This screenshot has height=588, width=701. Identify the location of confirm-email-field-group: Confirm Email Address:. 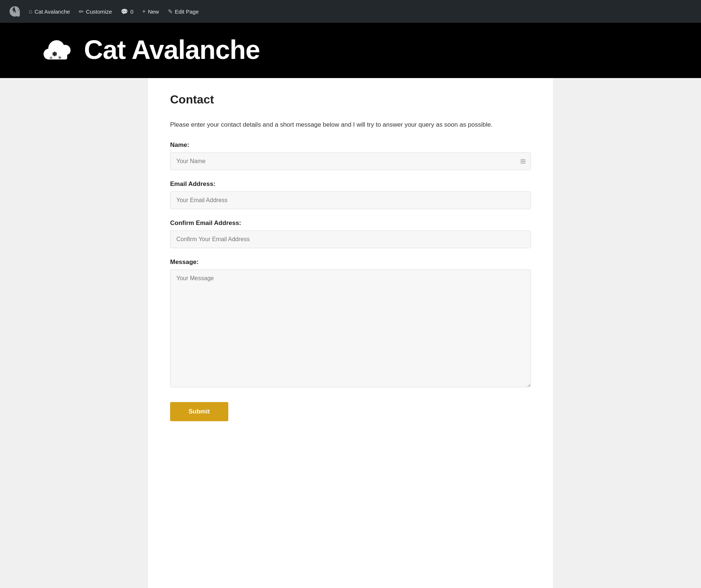
(350, 234).